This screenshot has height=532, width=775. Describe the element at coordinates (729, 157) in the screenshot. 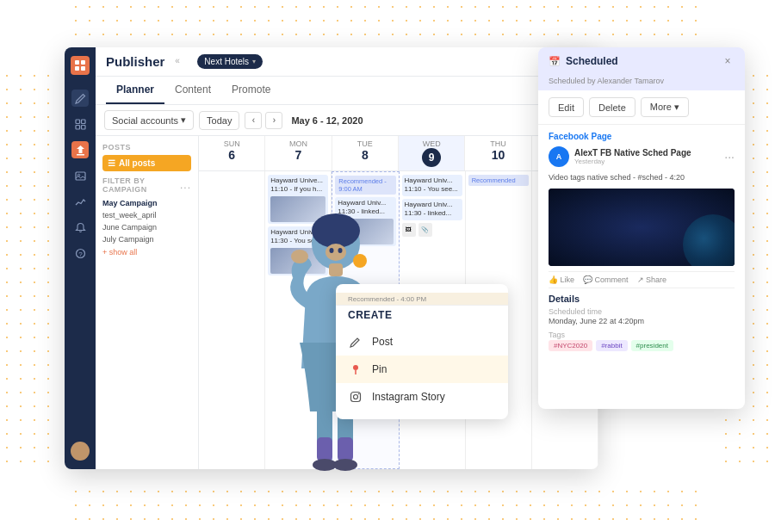

I see `fb-more-button: ···` at that location.